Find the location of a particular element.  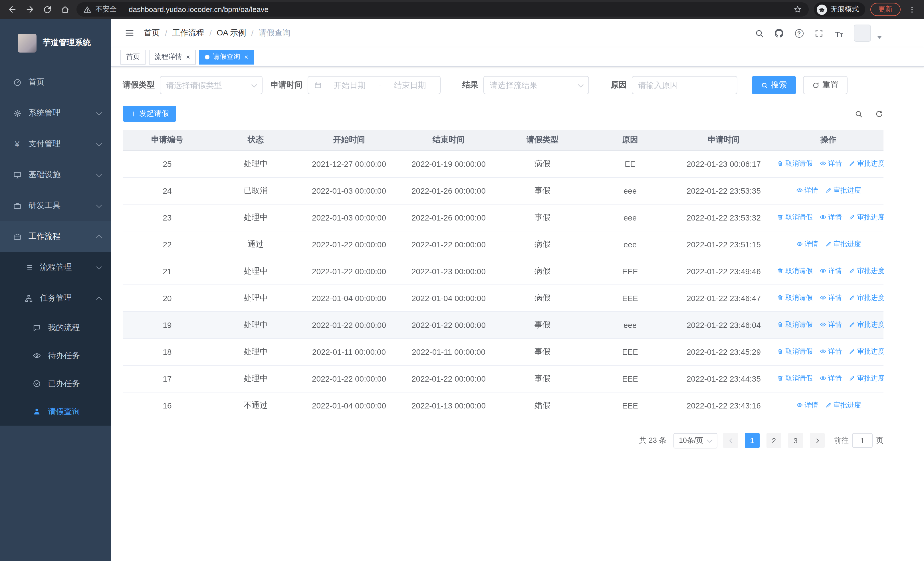

page-button-2: 2 is located at coordinates (774, 441).